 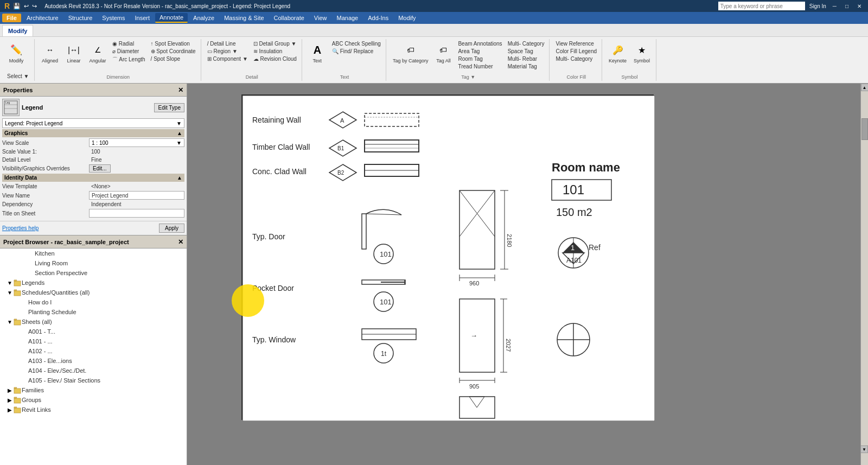 I want to click on region-btn: ▭ Region ▼, so click(x=228, y=51).